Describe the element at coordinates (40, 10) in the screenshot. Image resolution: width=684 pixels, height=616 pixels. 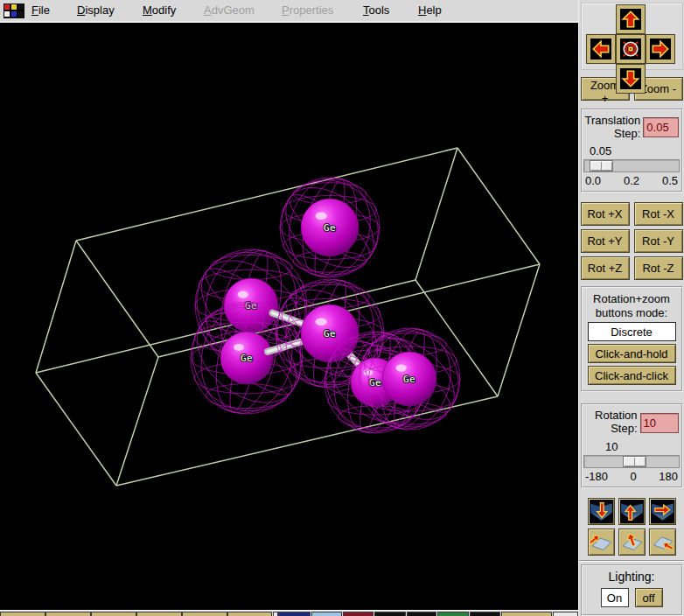
I see `menu-file: File` at that location.